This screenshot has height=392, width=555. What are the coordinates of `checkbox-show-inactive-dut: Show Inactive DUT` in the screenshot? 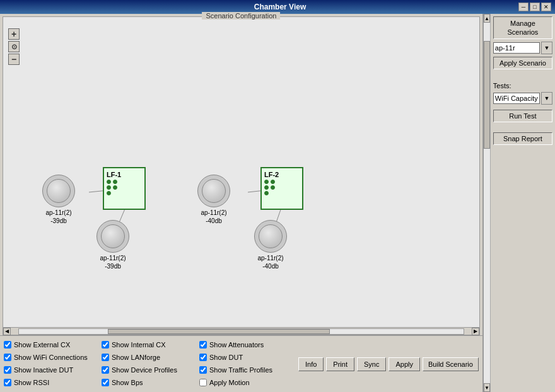 It's located at (53, 370).